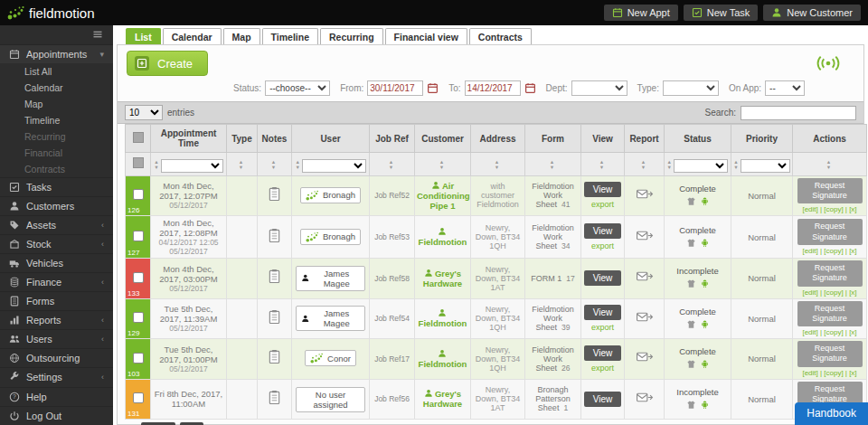 The height and width of the screenshot is (425, 868). Describe the element at coordinates (501, 36) in the screenshot. I see `tab-contracts: Contracts` at that location.